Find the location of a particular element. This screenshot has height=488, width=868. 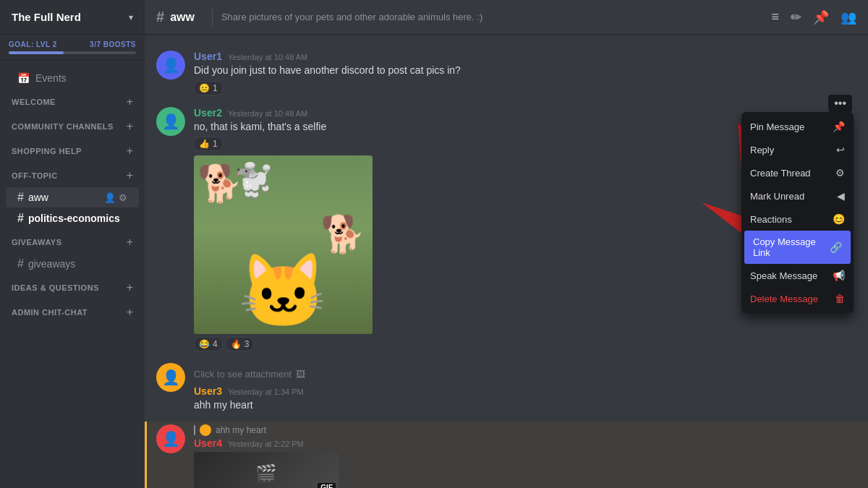

image-icon: 🖼 is located at coordinates (301, 374).